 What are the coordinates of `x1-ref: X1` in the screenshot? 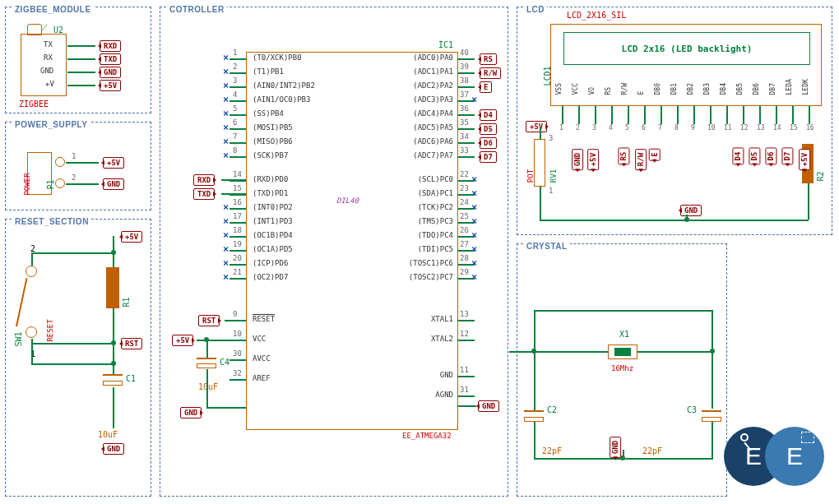 It's located at (624, 334).